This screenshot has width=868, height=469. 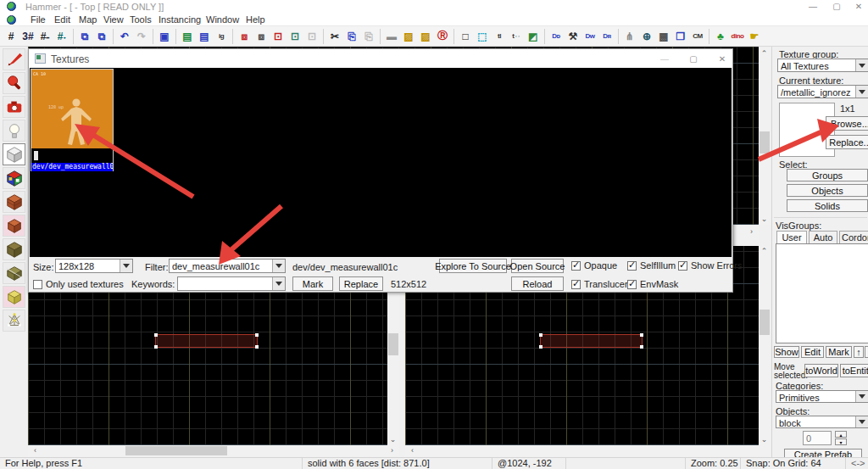 I want to click on selected-brush, so click(x=207, y=341).